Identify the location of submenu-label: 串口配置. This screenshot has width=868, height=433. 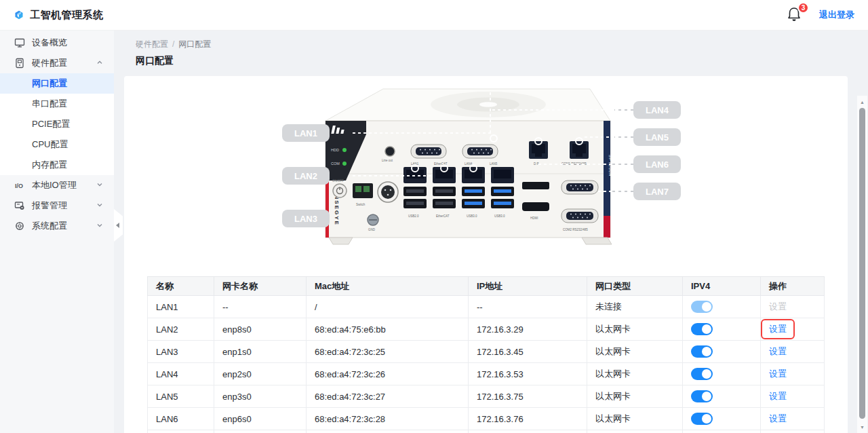
(50, 104).